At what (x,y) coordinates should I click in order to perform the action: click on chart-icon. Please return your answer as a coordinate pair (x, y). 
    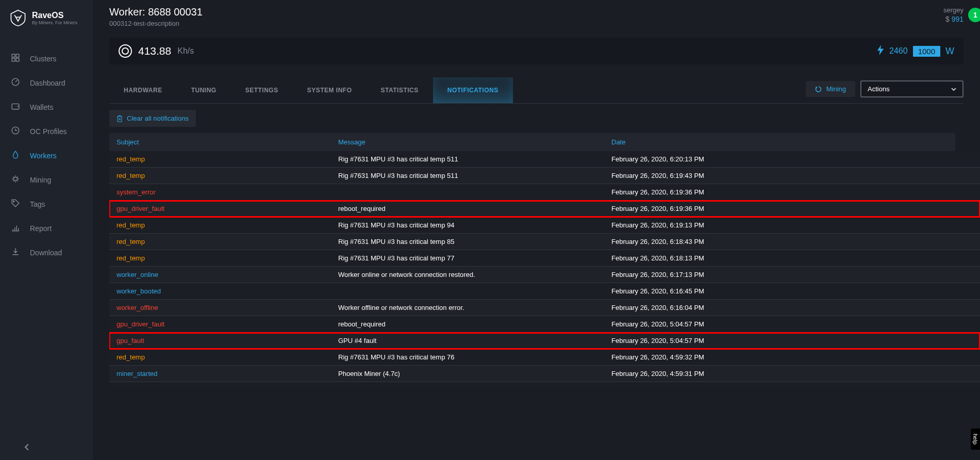
    Looking at the image, I should click on (16, 228).